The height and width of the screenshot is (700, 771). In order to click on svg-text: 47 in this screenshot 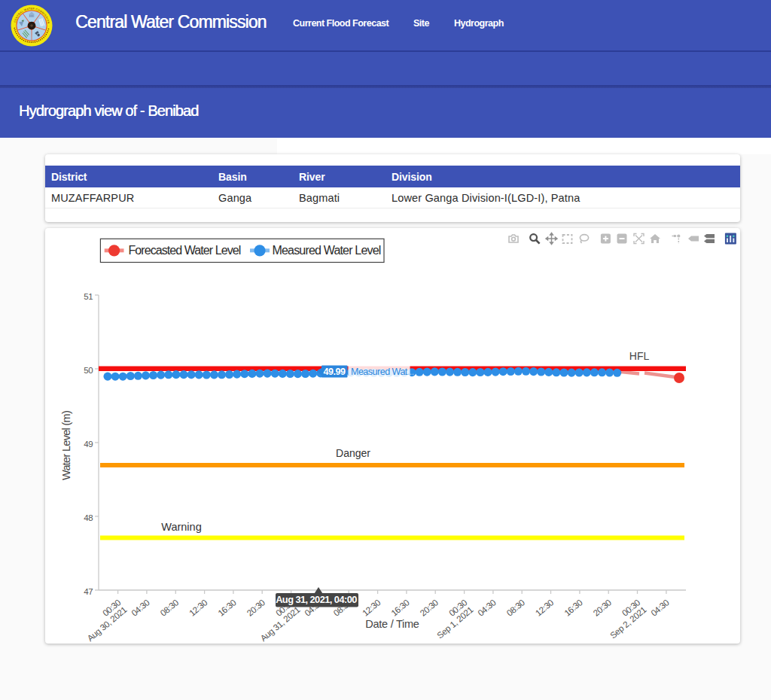, I will do `click(88, 592)`.